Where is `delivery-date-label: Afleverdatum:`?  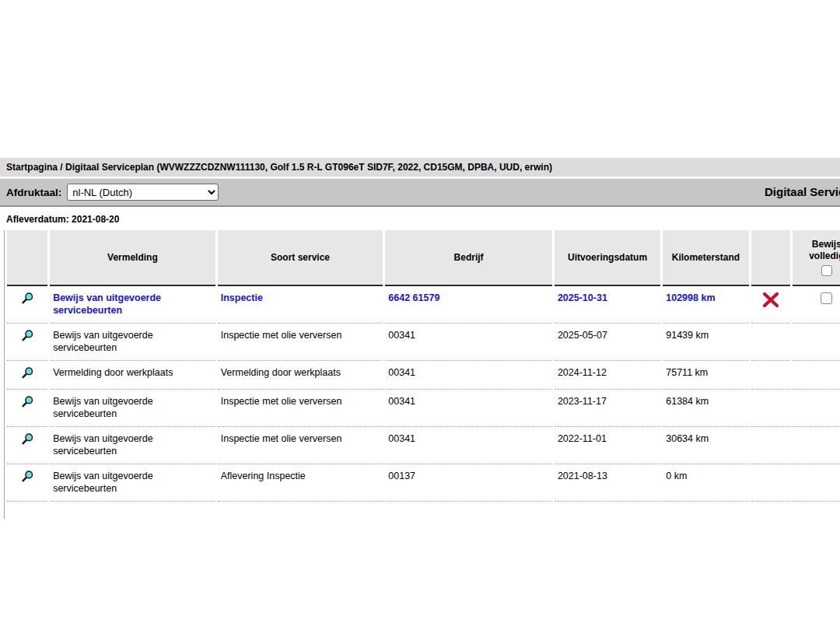 delivery-date-label: Afleverdatum: is located at coordinates (37, 219).